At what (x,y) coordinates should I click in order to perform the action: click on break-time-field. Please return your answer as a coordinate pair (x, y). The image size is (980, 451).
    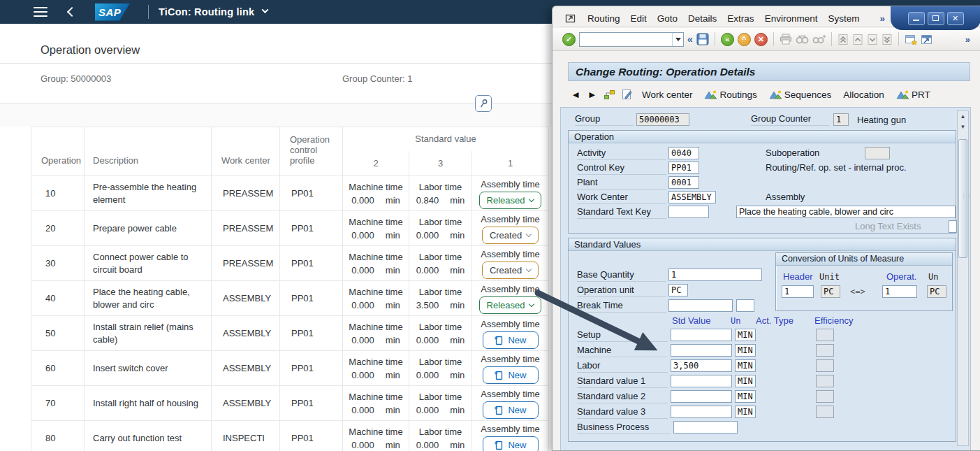
    Looking at the image, I should click on (701, 306).